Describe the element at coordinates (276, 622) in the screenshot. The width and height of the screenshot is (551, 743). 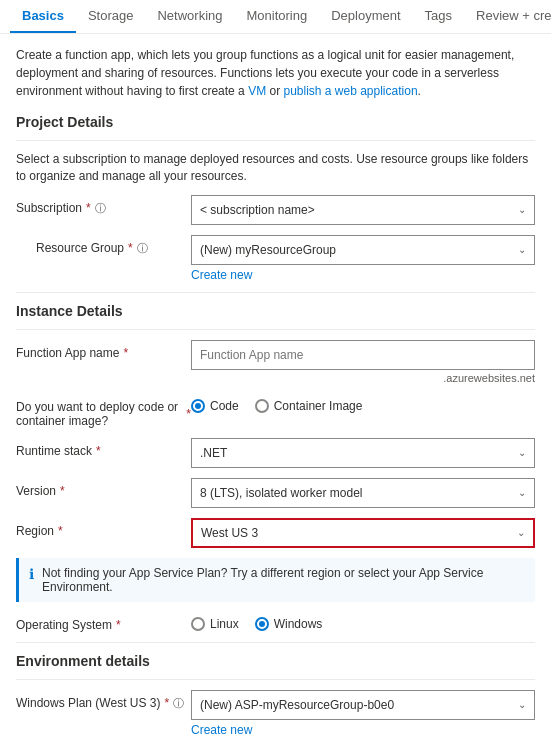
I see `os-row: Operating System * Linux Windows` at that location.